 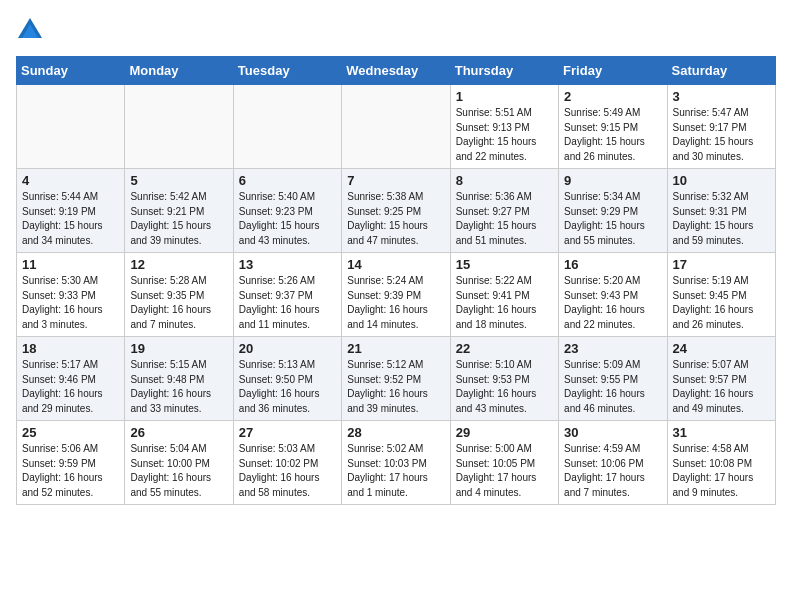 What do you see at coordinates (396, 71) in the screenshot?
I see `weekday-row: SundayMondayTuesdayWednesdayThursdayFrid…` at bounding box center [396, 71].